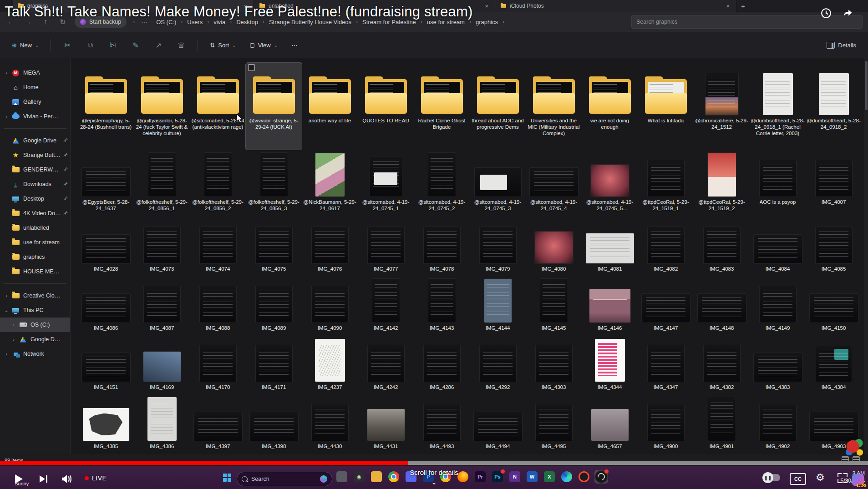  What do you see at coordinates (386, 247) in the screenshot?
I see `file-tile-img-4077: IMG_4077` at bounding box center [386, 247].